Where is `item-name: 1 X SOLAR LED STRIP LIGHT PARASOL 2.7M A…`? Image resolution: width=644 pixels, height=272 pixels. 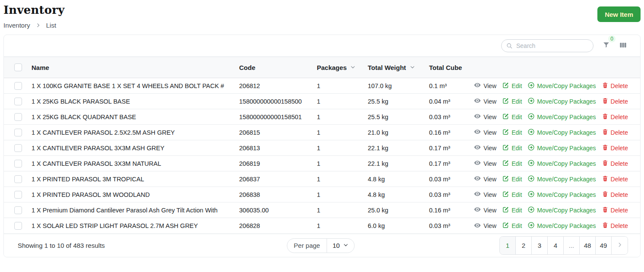 item-name: 1 X SOLAR LED STRIP LIGHT PARASOL 2.7M A… is located at coordinates (136, 226).